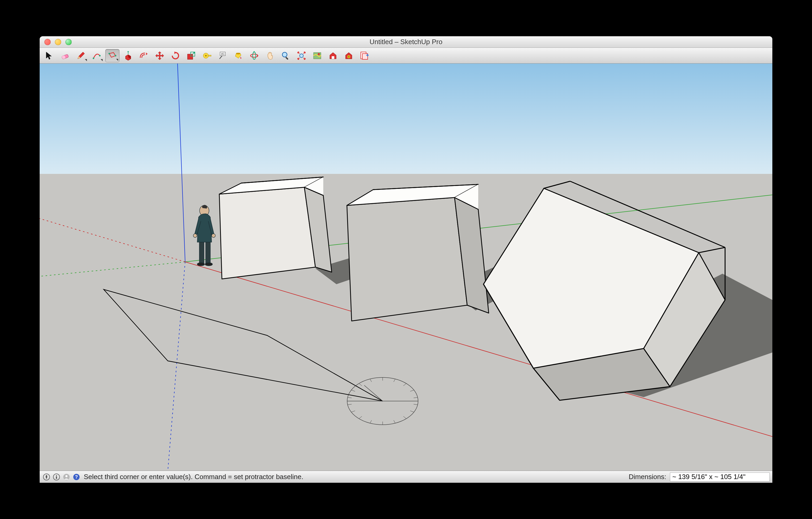 The height and width of the screenshot is (519, 812). I want to click on tool-tape, so click(207, 56).